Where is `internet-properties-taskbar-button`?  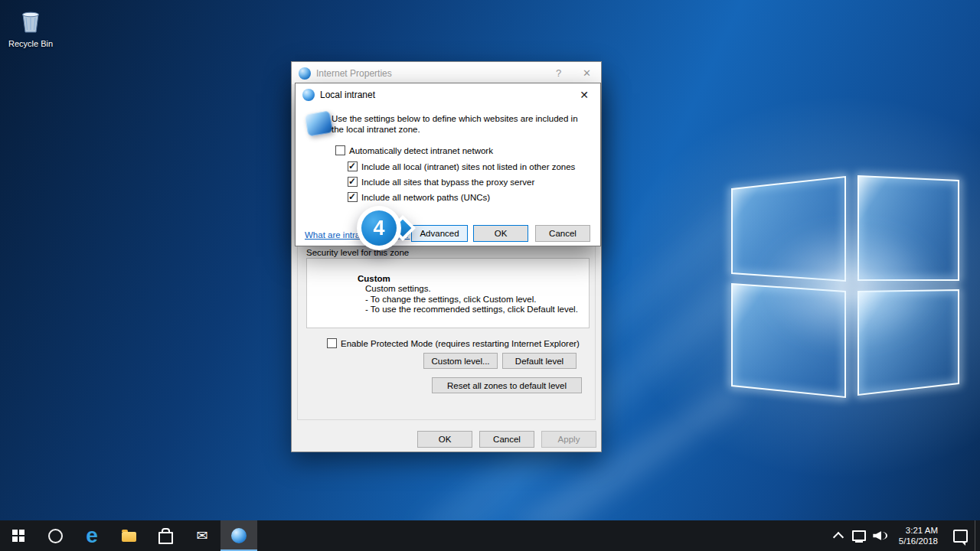
internet-properties-taskbar-button is located at coordinates (239, 536).